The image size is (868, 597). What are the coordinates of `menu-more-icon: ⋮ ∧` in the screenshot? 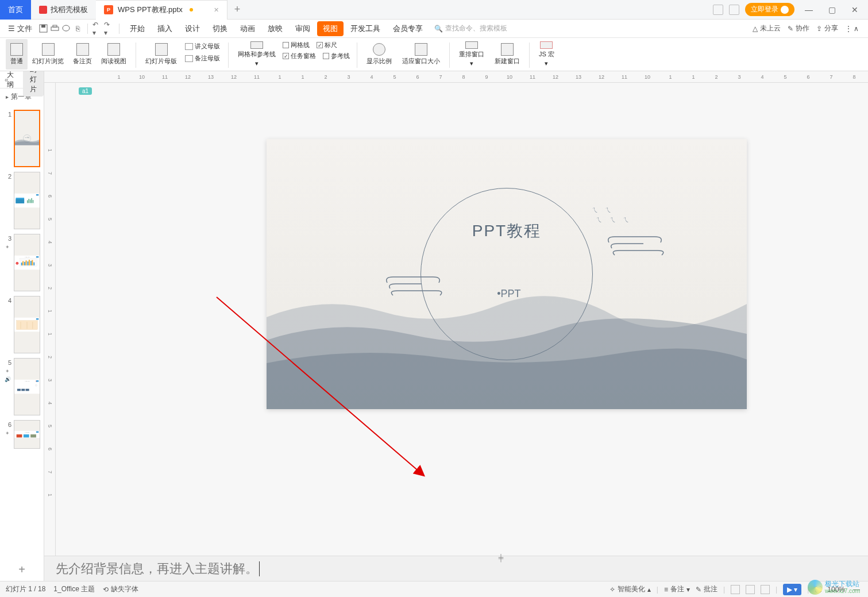 It's located at (852, 29).